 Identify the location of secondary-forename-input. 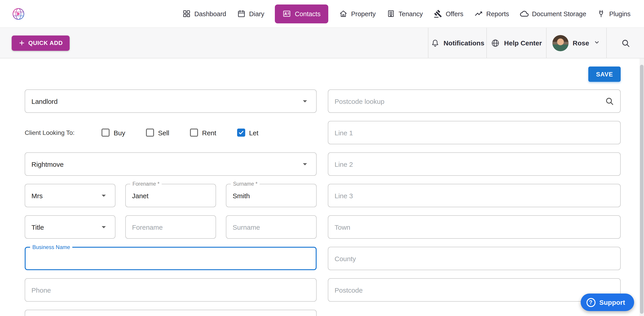
(170, 227).